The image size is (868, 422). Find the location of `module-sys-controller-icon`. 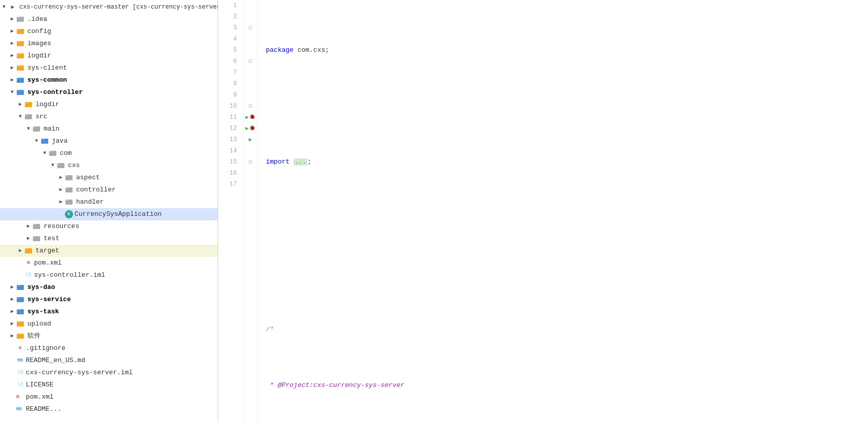

module-sys-controller-icon is located at coordinates (21, 92).